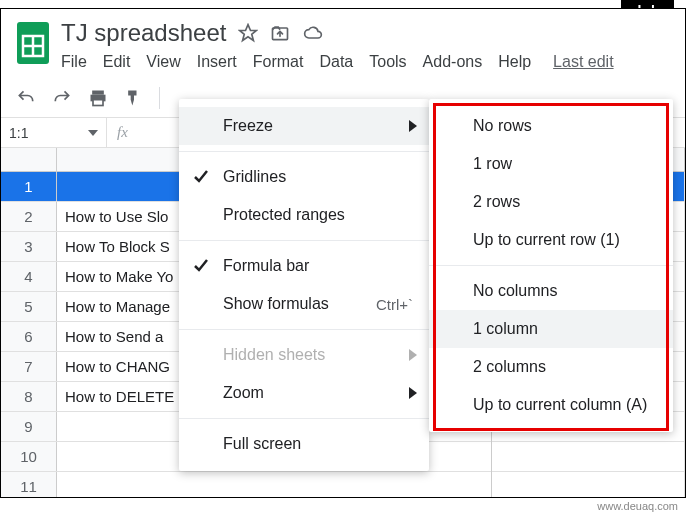 The image size is (688, 518). What do you see at coordinates (254, 177) in the screenshot?
I see `menu-gridlines-label: Gridlines` at bounding box center [254, 177].